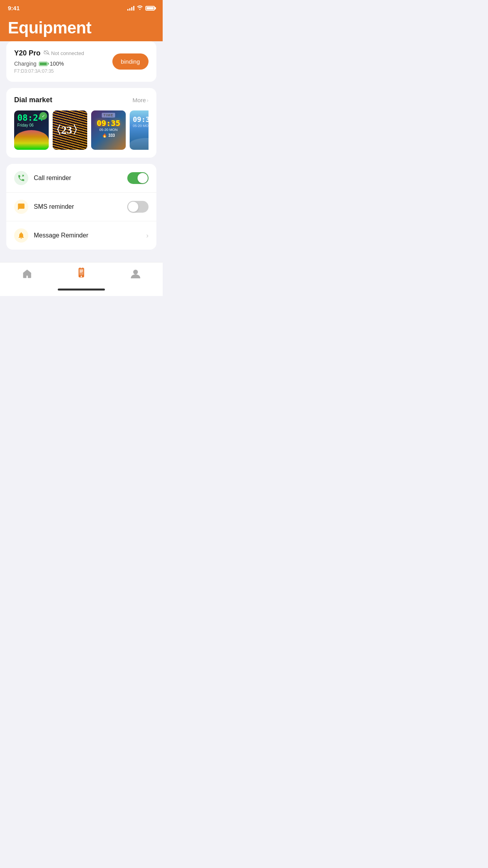 The image size is (488, 868). I want to click on call-reminder-icon, so click(21, 178).